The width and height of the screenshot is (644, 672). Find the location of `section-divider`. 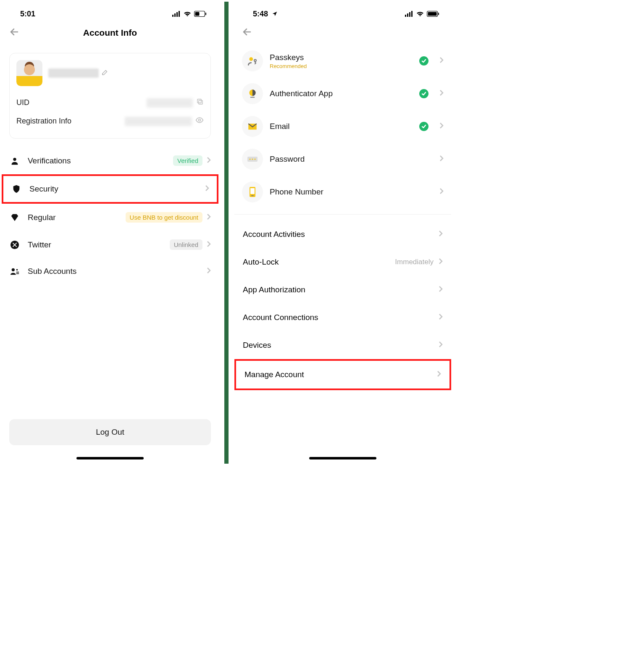

section-divider is located at coordinates (343, 214).